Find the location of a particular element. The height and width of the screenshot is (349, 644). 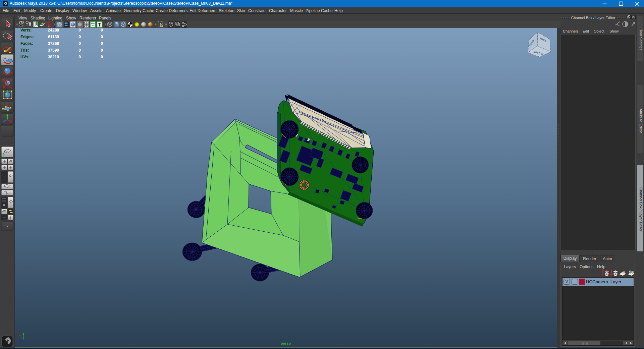

svg-text: Verts: is located at coordinates (26, 30).